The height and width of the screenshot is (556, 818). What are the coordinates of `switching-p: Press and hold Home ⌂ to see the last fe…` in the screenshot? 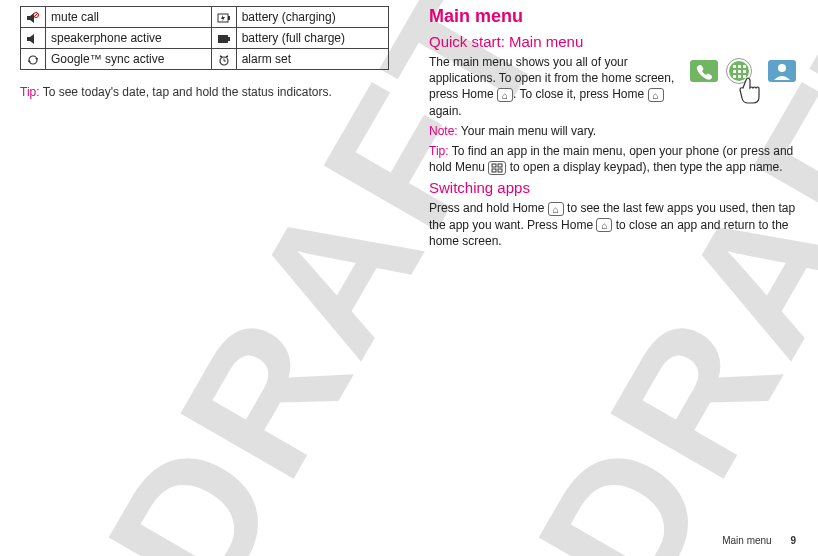 It's located at (614, 224).